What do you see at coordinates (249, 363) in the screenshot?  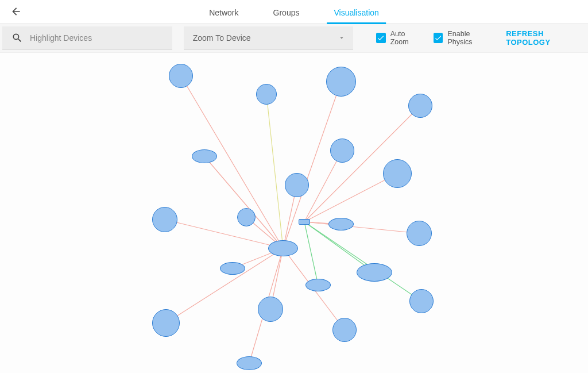 I see `graph-node-n20` at bounding box center [249, 363].